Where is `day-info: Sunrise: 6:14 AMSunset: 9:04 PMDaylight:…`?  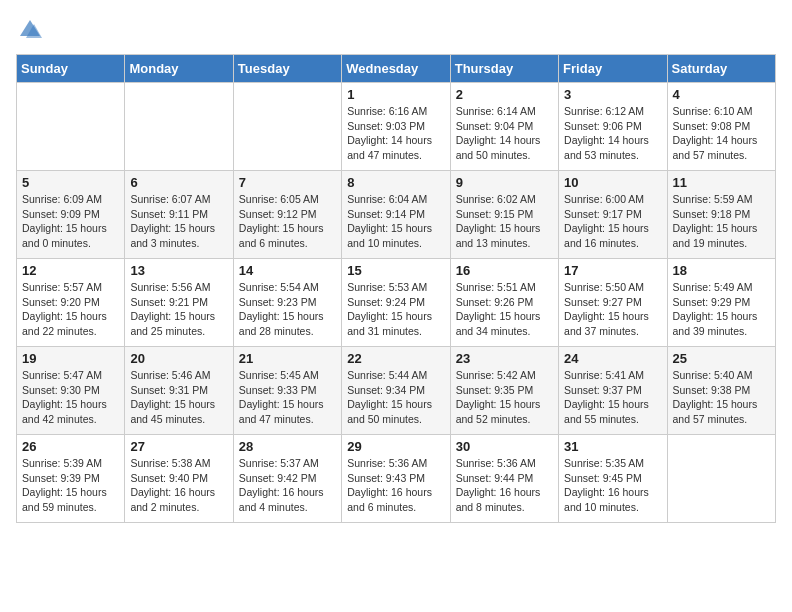
day-info: Sunrise: 6:14 AMSunset: 9:04 PMDaylight:… is located at coordinates (504, 134).